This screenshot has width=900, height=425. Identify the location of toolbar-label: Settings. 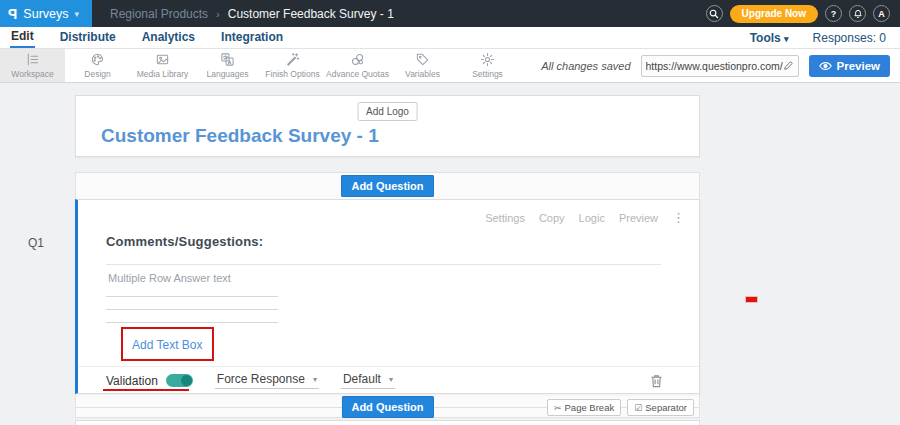
(488, 74).